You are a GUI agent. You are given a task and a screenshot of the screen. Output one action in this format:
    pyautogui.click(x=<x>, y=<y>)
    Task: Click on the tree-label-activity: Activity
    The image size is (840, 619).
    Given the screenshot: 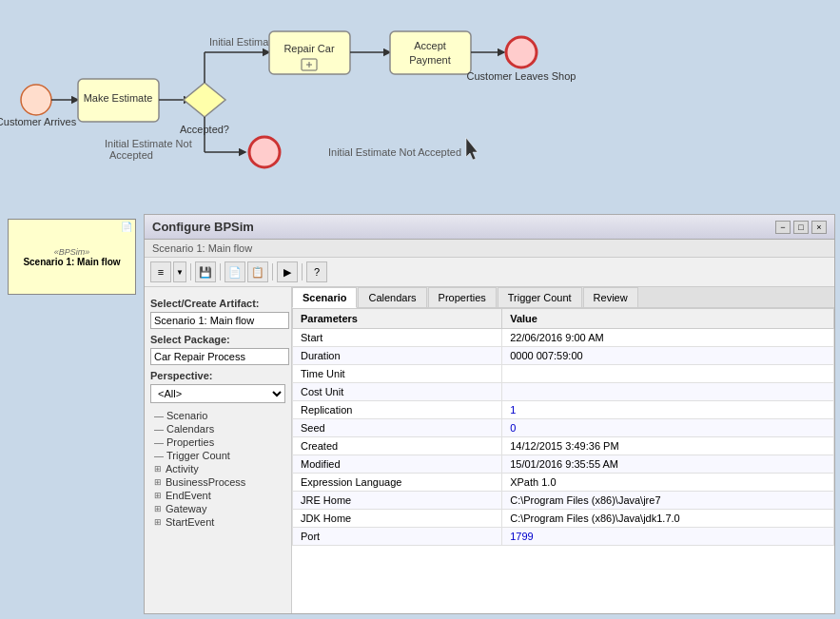 What is the action you would take?
    pyautogui.click(x=183, y=469)
    